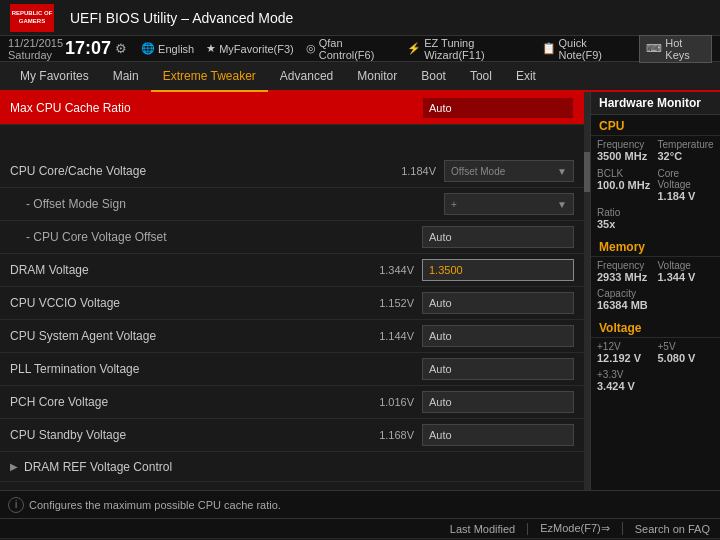 The width and height of the screenshot is (720, 540). Describe the element at coordinates (216, 369) in the screenshot. I see `setting-label-pll-termination-voltage: PLL Termination Voltage` at that location.